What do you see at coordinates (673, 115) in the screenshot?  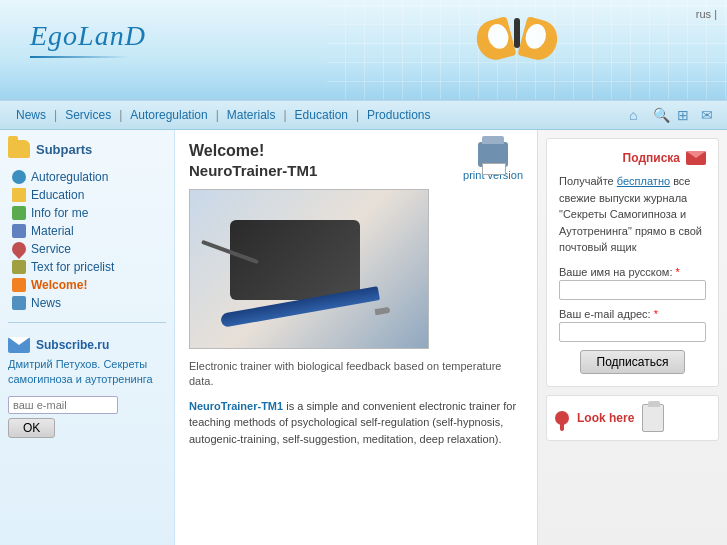 I see `nav-icons: ⌂ 🔍 ⊞ ✉` at bounding box center [673, 115].